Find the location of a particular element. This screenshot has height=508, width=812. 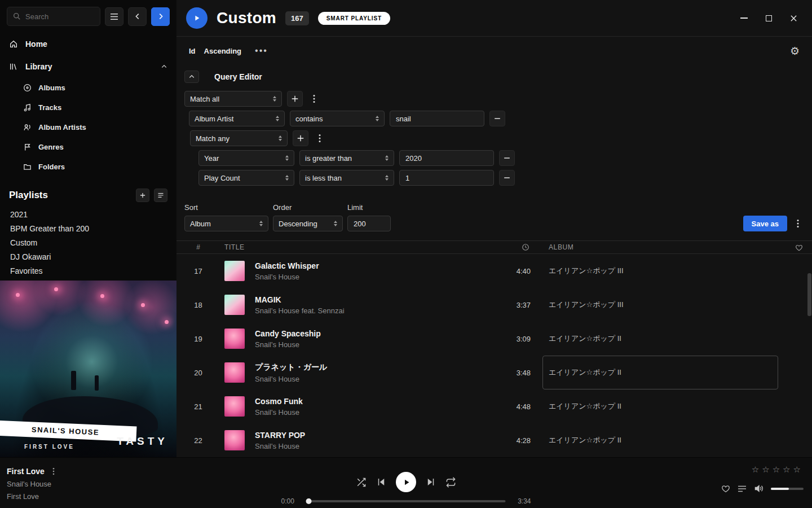

playlist-item: BPM Greater than 200 is located at coordinates (88, 228).